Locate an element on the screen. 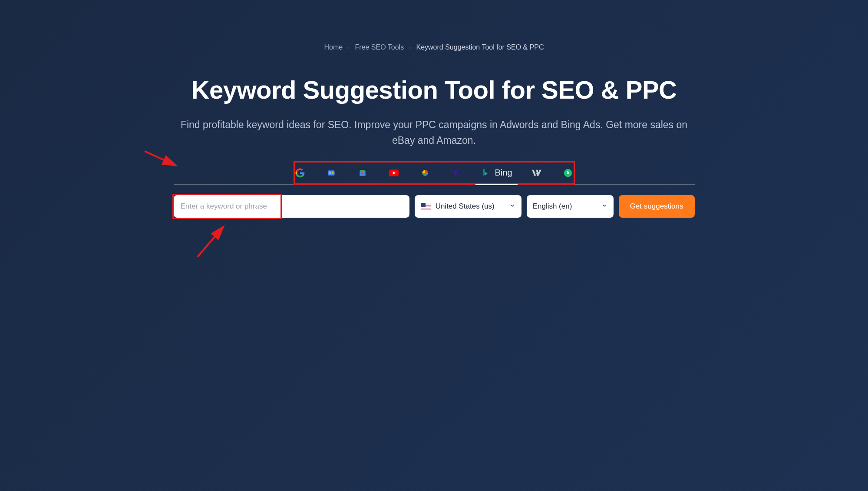 The height and width of the screenshot is (491, 868). engine-tab-google-news is located at coordinates (331, 173).